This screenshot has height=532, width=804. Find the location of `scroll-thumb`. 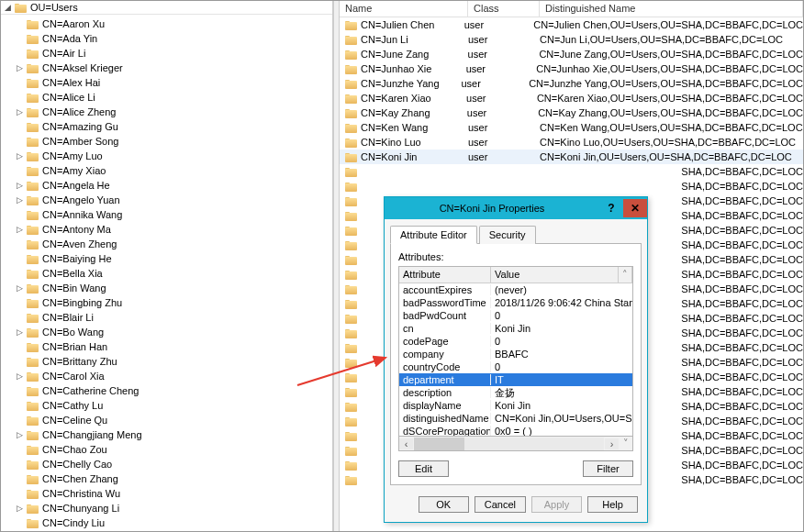

scroll-thumb is located at coordinates (439, 444).